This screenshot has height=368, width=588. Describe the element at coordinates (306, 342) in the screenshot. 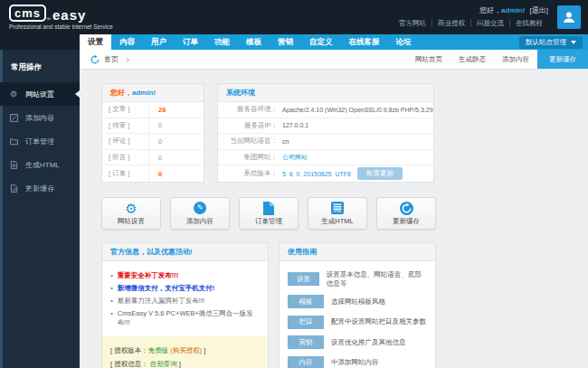

I see `guide-badge-marketing: 营销` at that location.